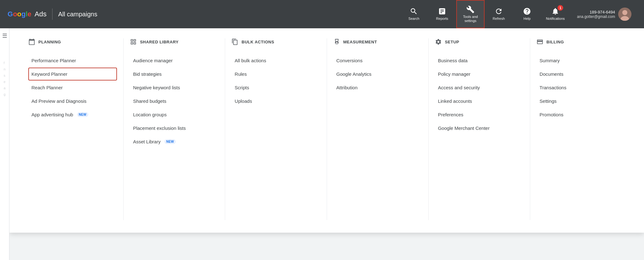 The height and width of the screenshot is (260, 644). What do you see at coordinates (414, 11) in the screenshot?
I see `search-icon` at bounding box center [414, 11].